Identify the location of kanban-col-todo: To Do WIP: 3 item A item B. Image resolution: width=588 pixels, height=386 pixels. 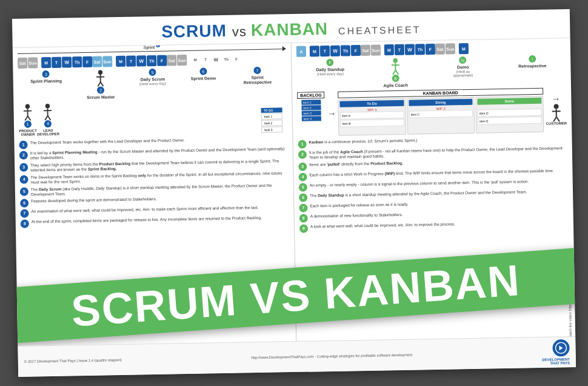
(372, 117).